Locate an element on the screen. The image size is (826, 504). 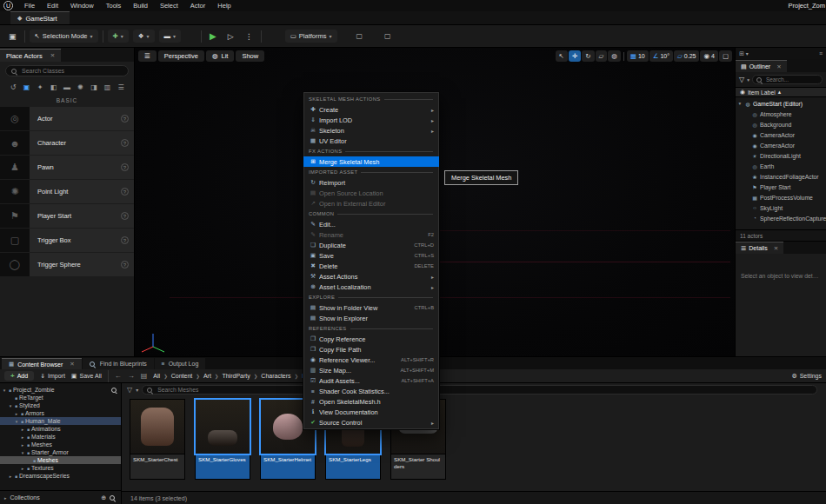
folder-human-male: ▾■Human_Male is located at coordinates (61, 421).